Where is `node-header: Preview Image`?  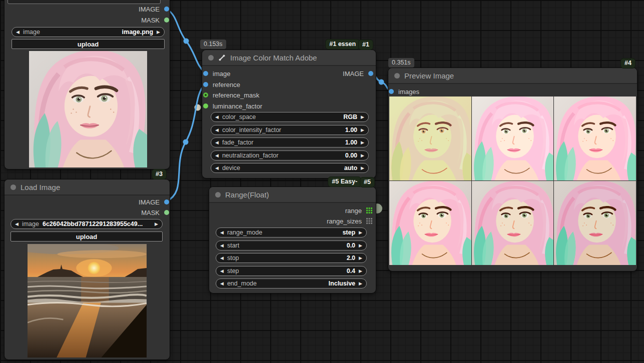
node-header: Preview Image is located at coordinates (512, 76).